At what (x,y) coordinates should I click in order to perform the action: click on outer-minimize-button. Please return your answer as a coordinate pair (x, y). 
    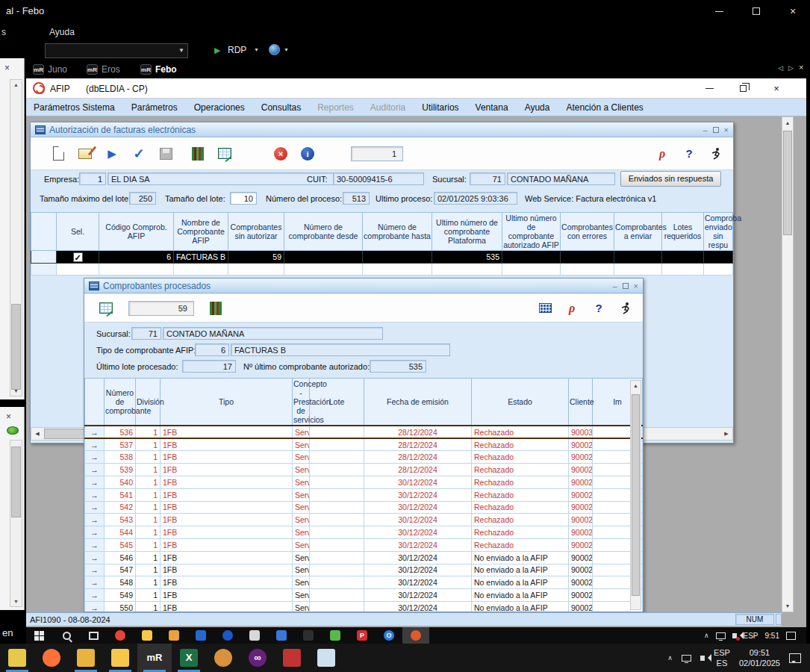
    Looking at the image, I should click on (719, 11).